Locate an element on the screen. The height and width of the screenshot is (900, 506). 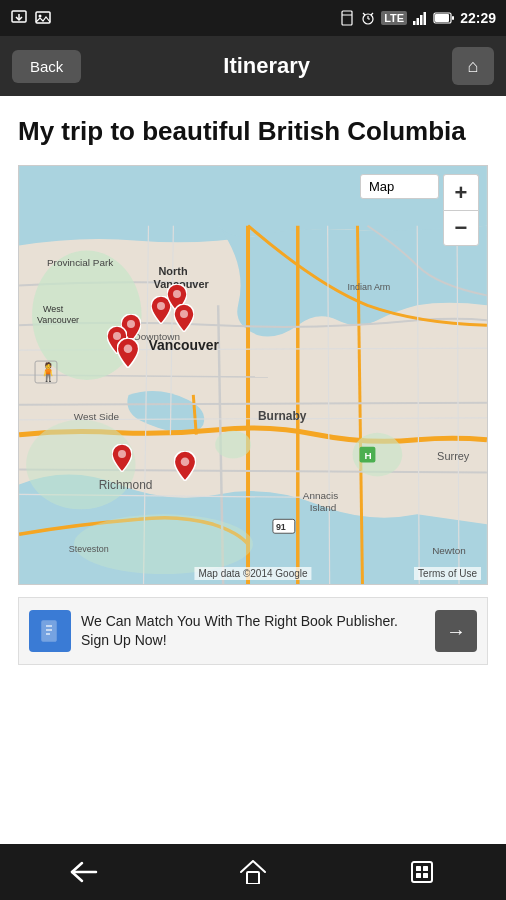
svg-text: Vancouver is located at coordinates (58, 320).